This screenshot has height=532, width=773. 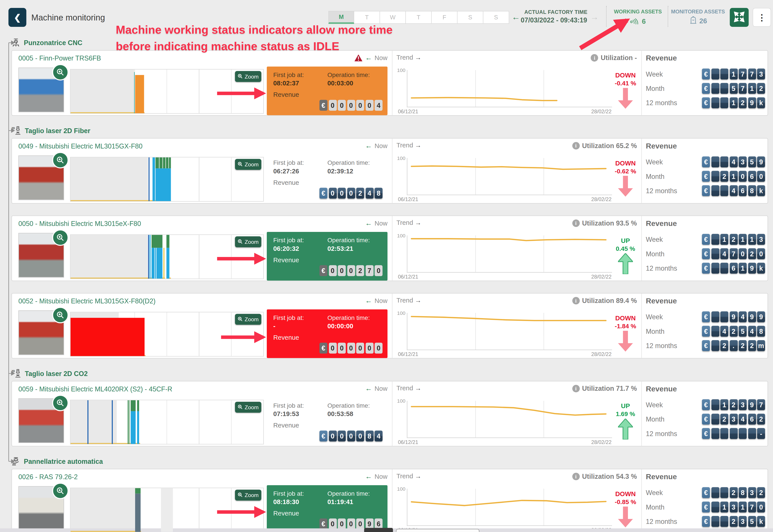 I want to click on day-cell-5: S, so click(x=470, y=17).